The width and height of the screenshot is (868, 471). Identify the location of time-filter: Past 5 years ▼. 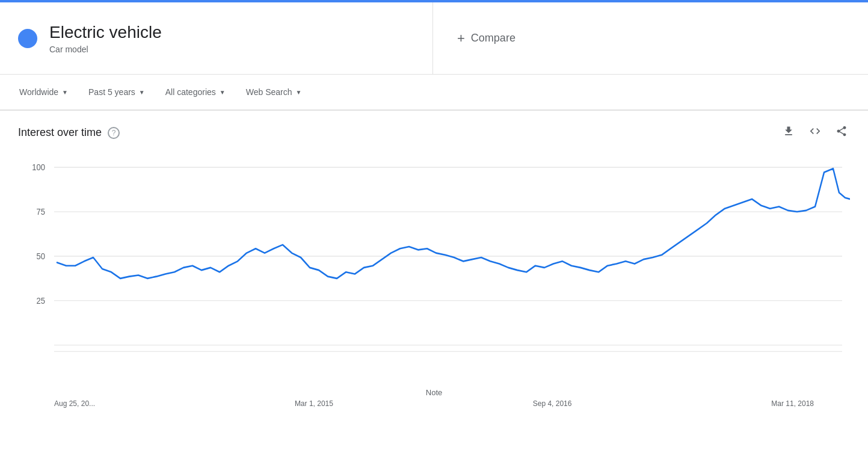
(117, 92).